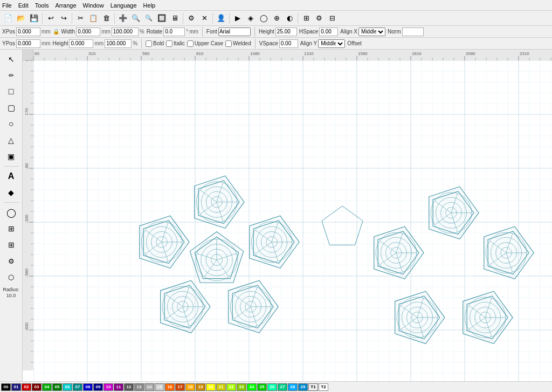  What do you see at coordinates (169, 44) in the screenshot?
I see `italic-checkbox` at bounding box center [169, 44].